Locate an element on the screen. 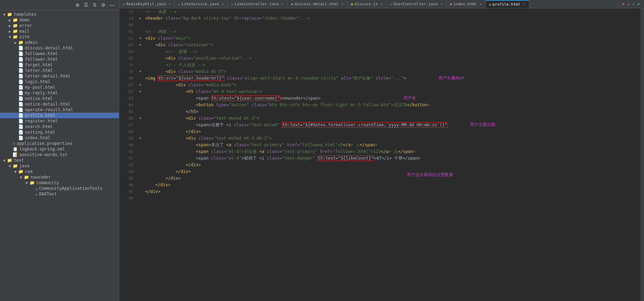 Image resolution: width=644 pixels, height=301 pixels. sidebar-collapse-btn: ☰ is located at coordinates (86, 5).